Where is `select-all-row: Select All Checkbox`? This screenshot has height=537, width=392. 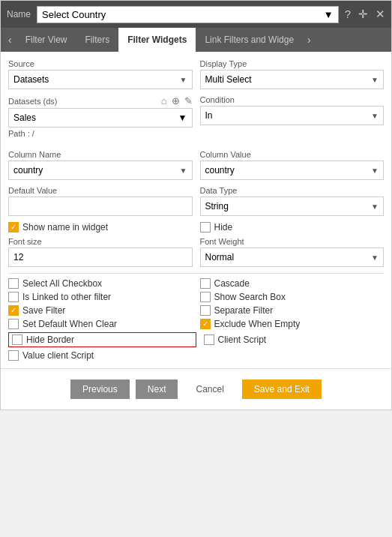 select-all-row: Select All Checkbox is located at coordinates (100, 284).